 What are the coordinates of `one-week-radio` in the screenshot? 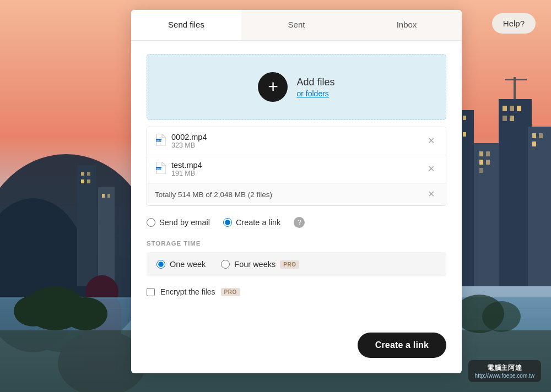 It's located at (161, 264).